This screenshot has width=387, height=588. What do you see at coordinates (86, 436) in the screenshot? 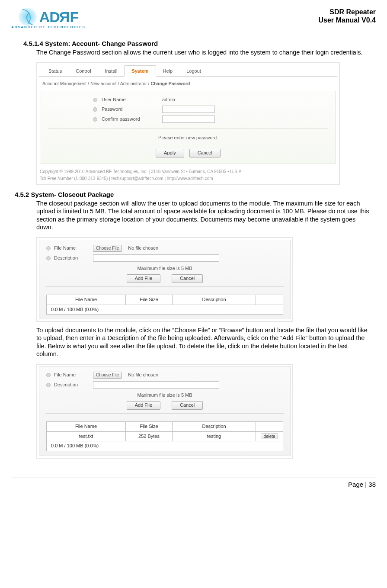
I see `cell-file-name: test.txt` at bounding box center [86, 436].